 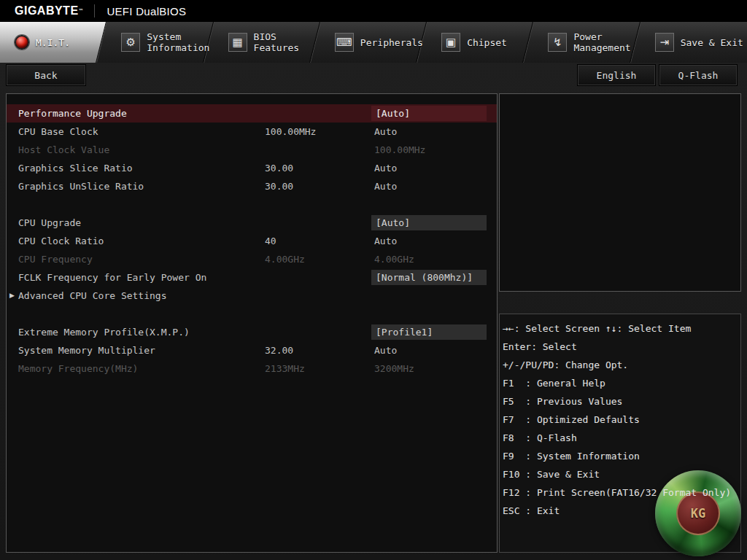 I want to click on settings-row-performance-upgrade: Performance Upgrade[Auto], so click(x=252, y=114).